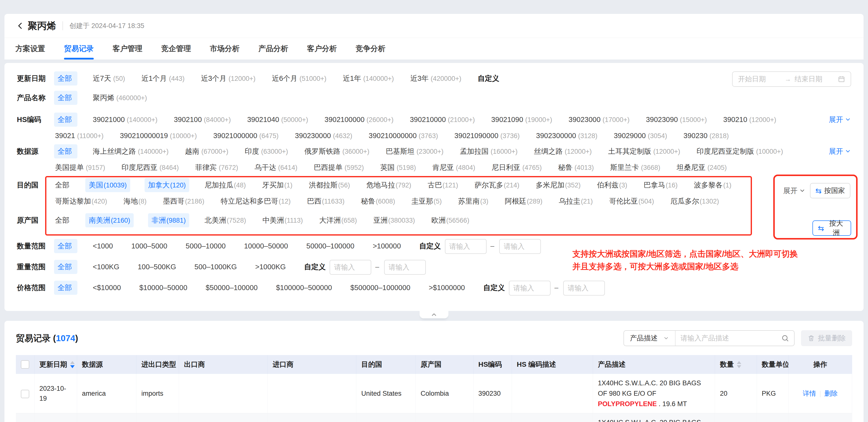 This screenshot has width=868, height=422. What do you see at coordinates (831, 393) in the screenshot?
I see `delete-link: 删除` at bounding box center [831, 393].